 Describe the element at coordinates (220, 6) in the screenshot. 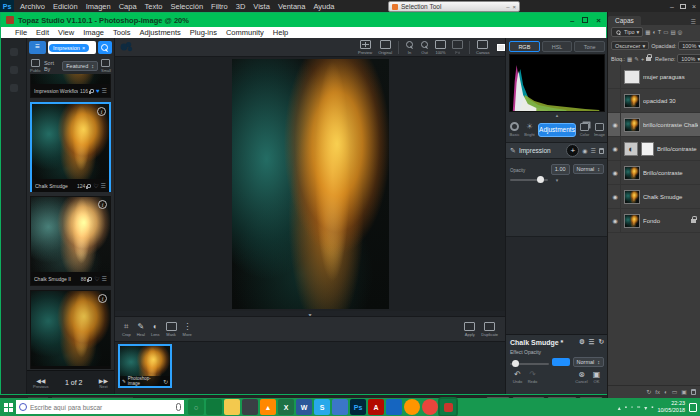

I see `menu-filtro: Filtro` at that location.